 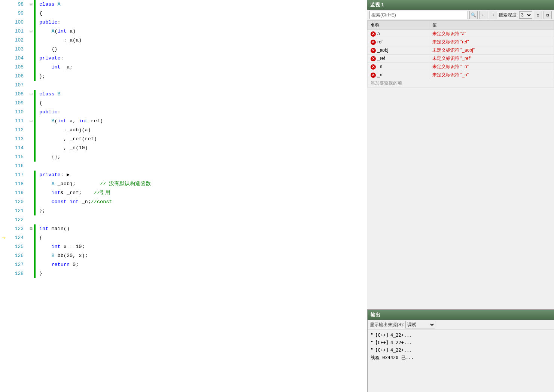 What do you see at coordinates (49, 4) in the screenshot?
I see `keyword: class` at bounding box center [49, 4].